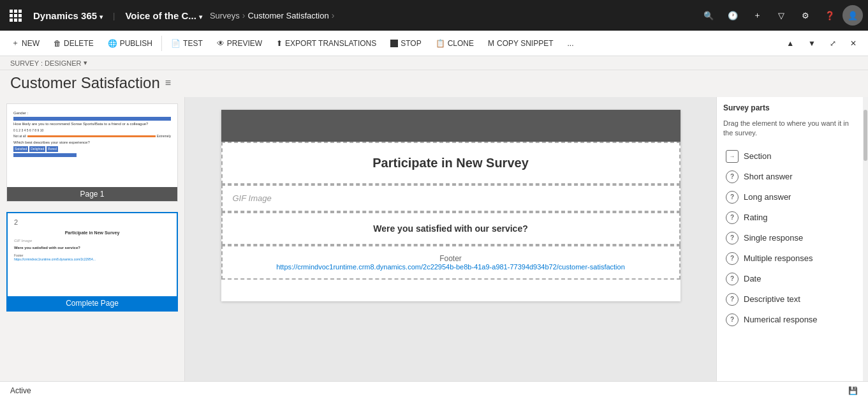 The image size is (868, 399). What do you see at coordinates (451, 198) in the screenshot?
I see `canvas-gif-block: GIF Image` at bounding box center [451, 198].